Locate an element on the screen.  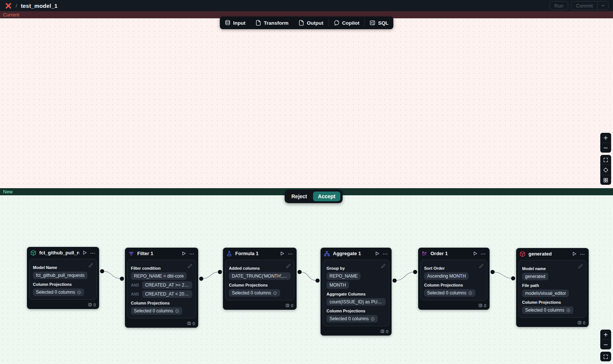
node-footer: 0 is located at coordinates (162, 324).